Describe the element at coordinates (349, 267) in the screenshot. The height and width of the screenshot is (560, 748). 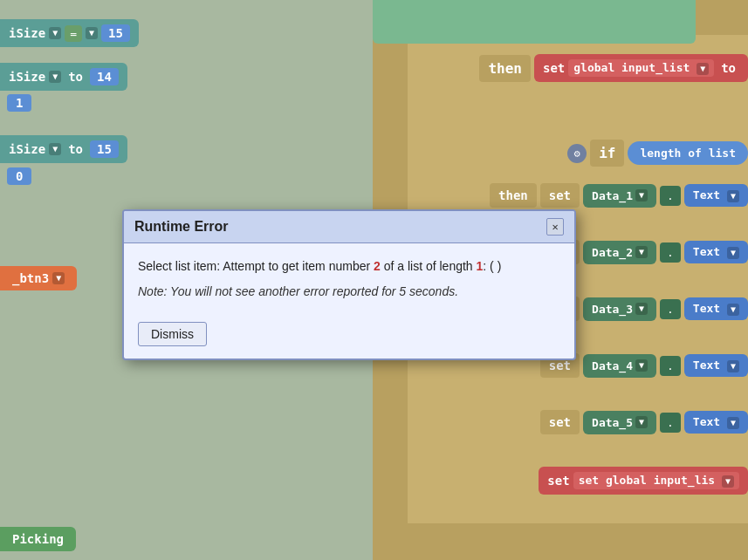
I see `dialog-main-text: Select list item: Attempt to get item nu…` at that location.